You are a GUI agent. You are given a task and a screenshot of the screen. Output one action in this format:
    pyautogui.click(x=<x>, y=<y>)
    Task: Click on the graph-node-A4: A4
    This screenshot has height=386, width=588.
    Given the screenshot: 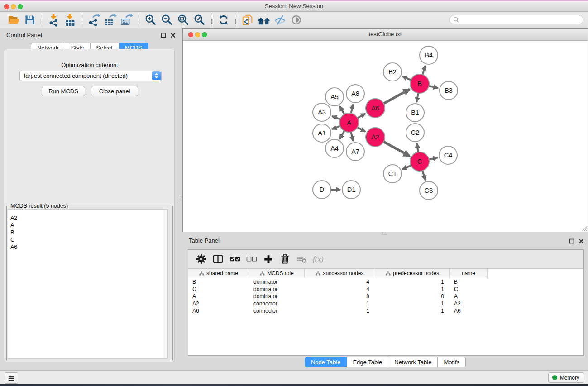 What is the action you would take?
    pyautogui.click(x=335, y=148)
    